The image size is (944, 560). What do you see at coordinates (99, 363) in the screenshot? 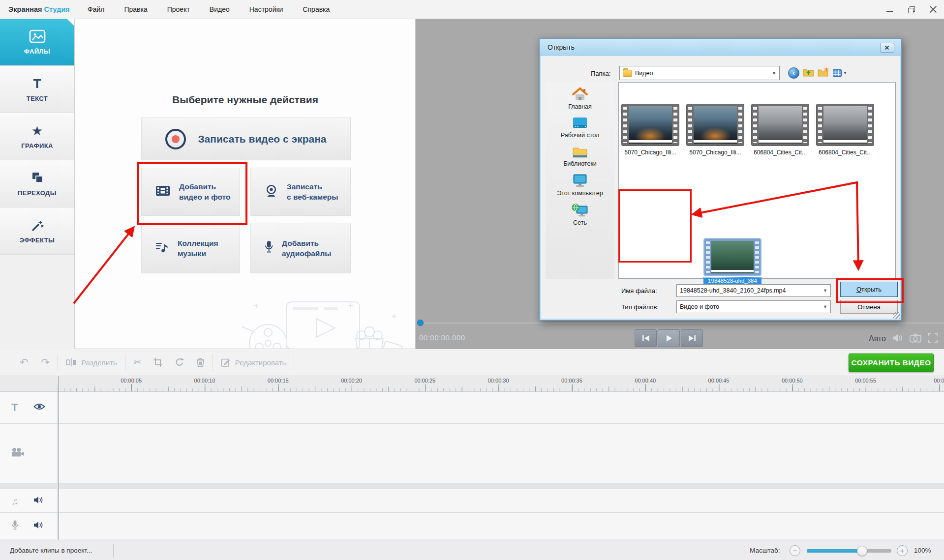
I see `split-label: Разделить` at bounding box center [99, 363].